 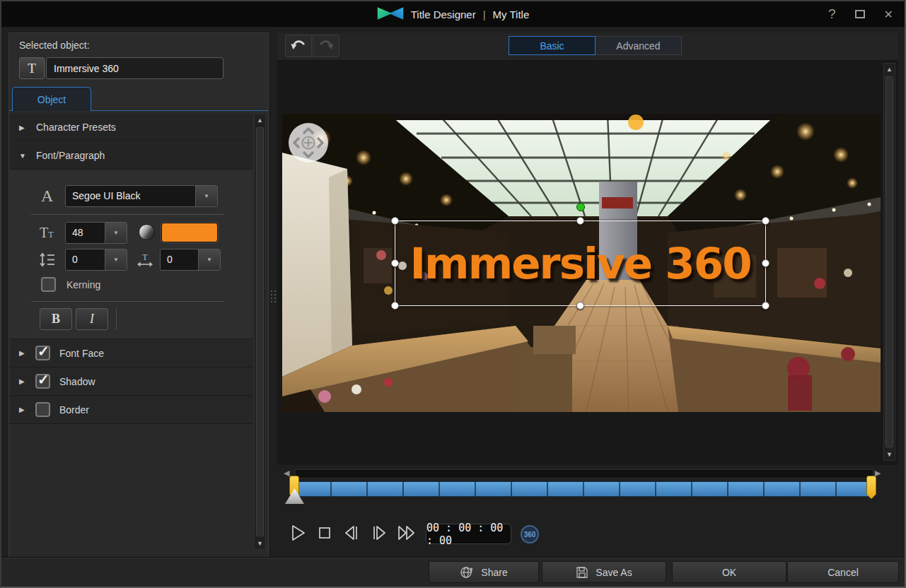 What do you see at coordinates (325, 533) in the screenshot?
I see `stop-button` at bounding box center [325, 533].